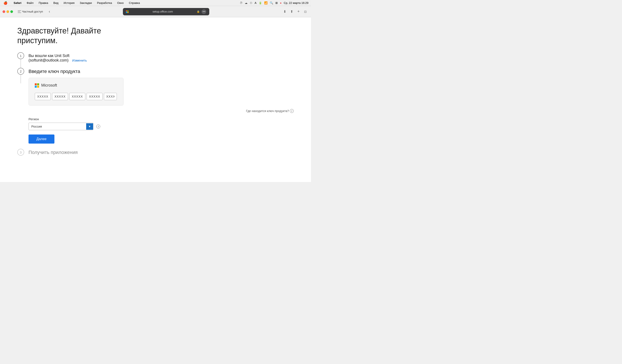  I want to click on step-2-title: Введите ключ продукта, so click(161, 72).